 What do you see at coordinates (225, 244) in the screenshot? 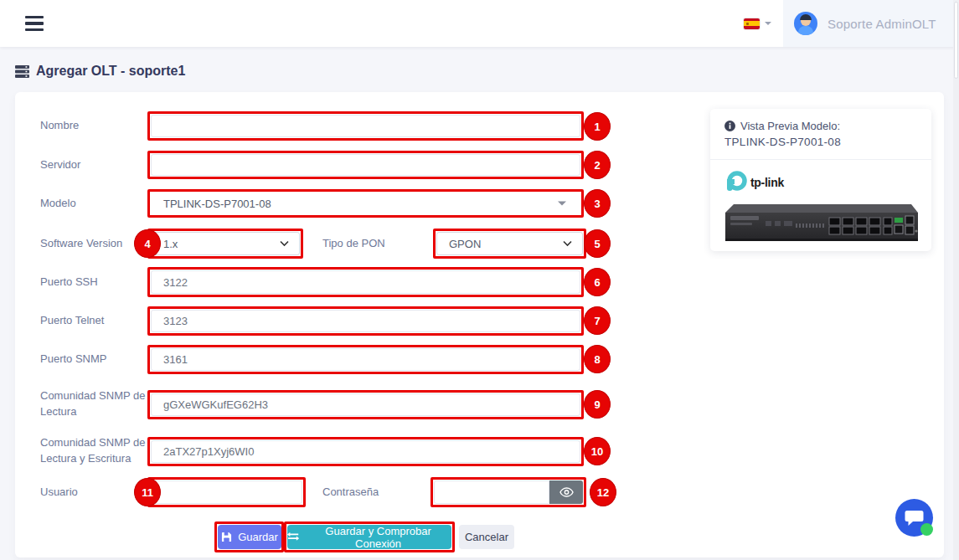
I see `software-version-select: 1.x` at bounding box center [225, 244].